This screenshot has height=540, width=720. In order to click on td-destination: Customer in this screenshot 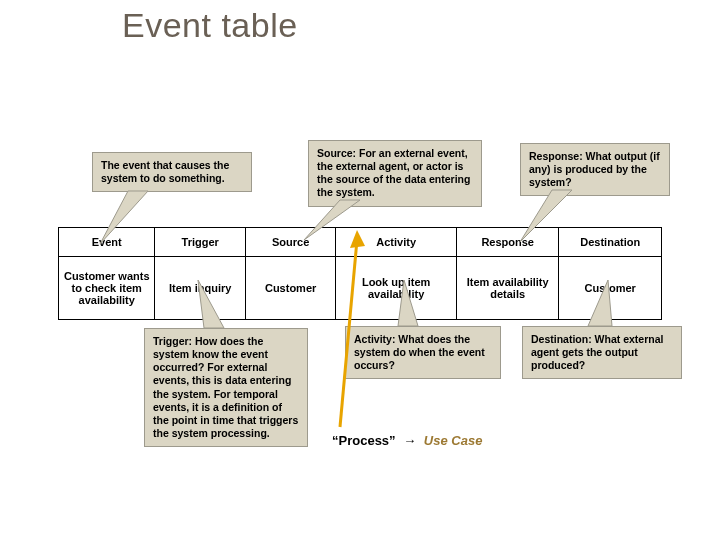, I will do `click(610, 288)`.